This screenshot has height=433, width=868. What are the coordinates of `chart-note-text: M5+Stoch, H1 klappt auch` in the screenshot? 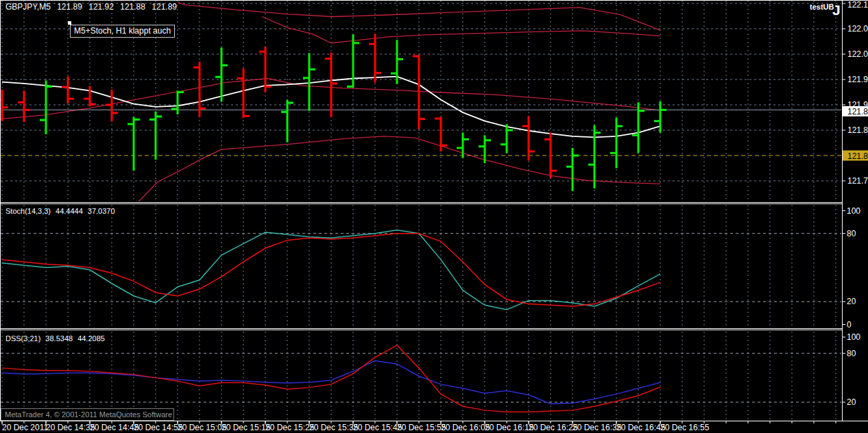 It's located at (122, 31).